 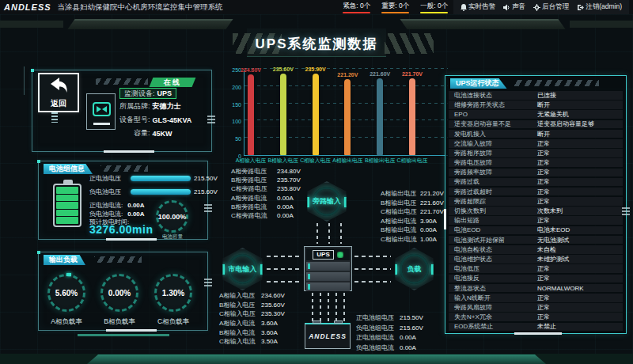 What do you see at coordinates (429, 239) in the screenshot?
I see `kv-value: 1.00A` at bounding box center [429, 239].